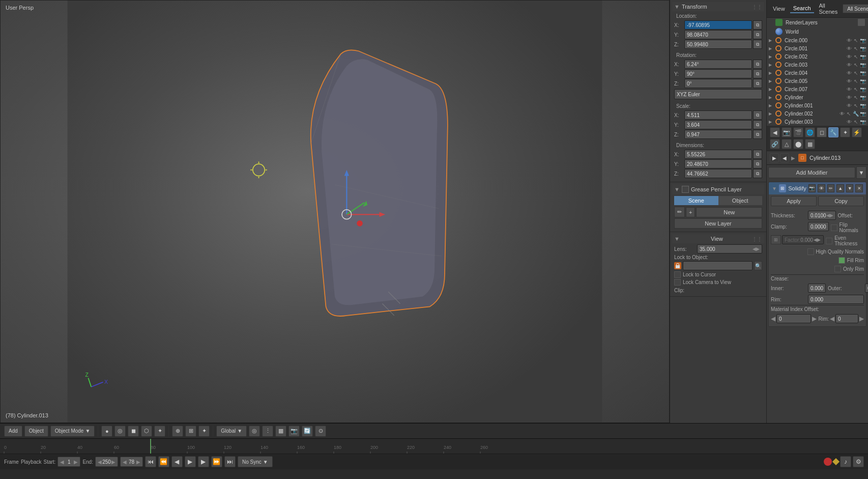 The image size is (868, 479). I want to click on solid-btn: ◼, so click(133, 431).